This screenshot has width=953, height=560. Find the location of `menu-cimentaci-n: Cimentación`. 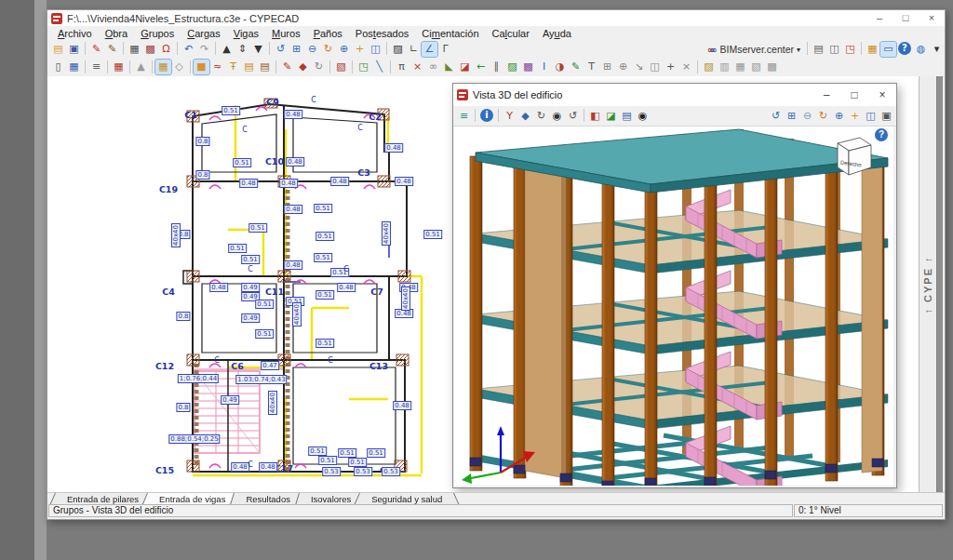

menu-cimentaci-n: Cimentación is located at coordinates (450, 33).